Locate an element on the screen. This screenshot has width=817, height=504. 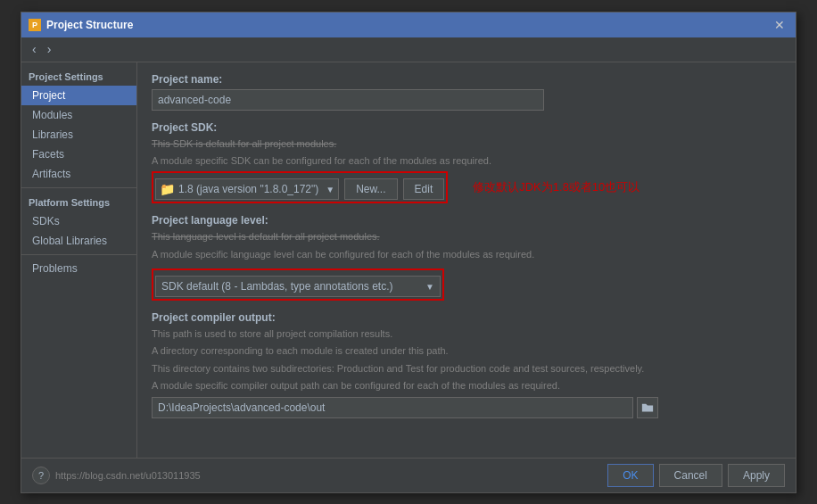
compiler-desc4: A module specific compiler output path c… is located at coordinates (466, 385).